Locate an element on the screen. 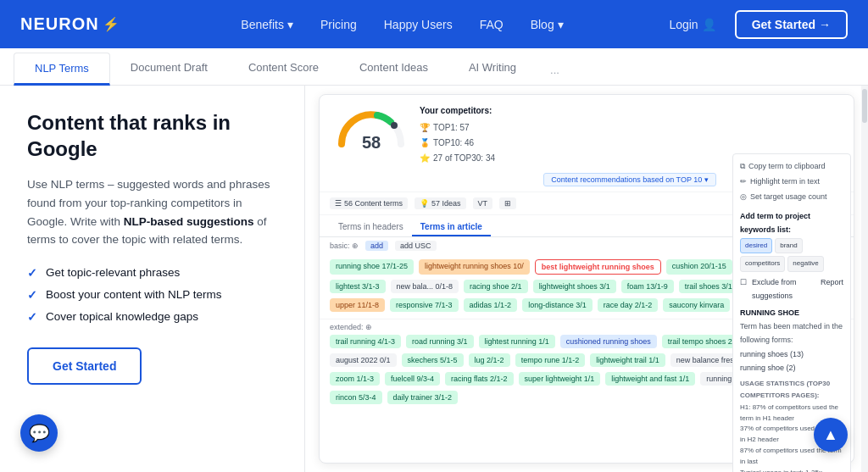  highlight-ctrl: ✏ Highlight term in text is located at coordinates (792, 181).